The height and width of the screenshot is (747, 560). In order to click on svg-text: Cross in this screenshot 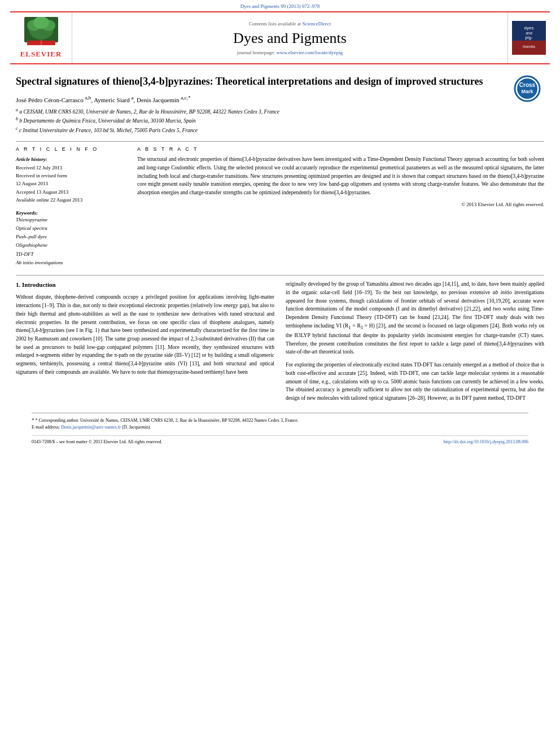, I will do `click(527, 85)`.